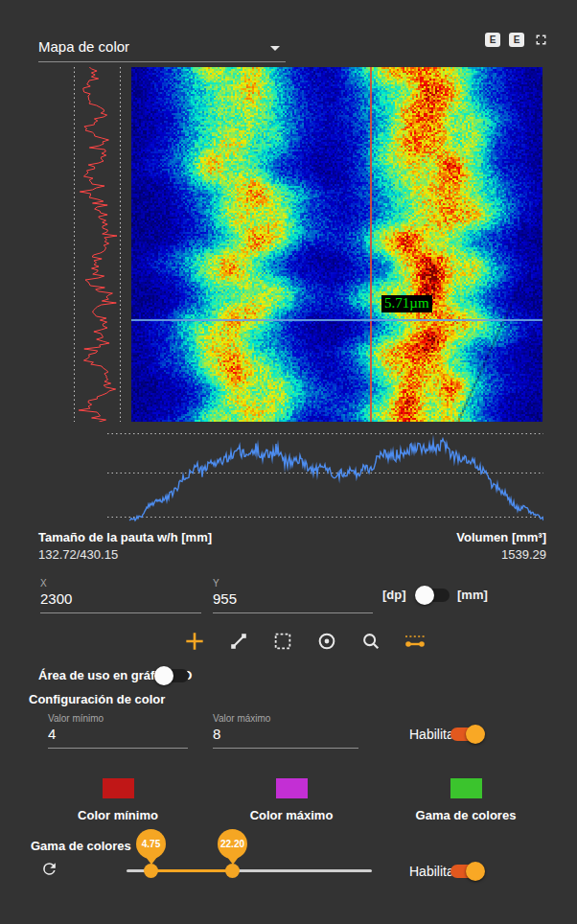 The image size is (577, 924). I want to click on range-slider-handle-min, so click(151, 870).